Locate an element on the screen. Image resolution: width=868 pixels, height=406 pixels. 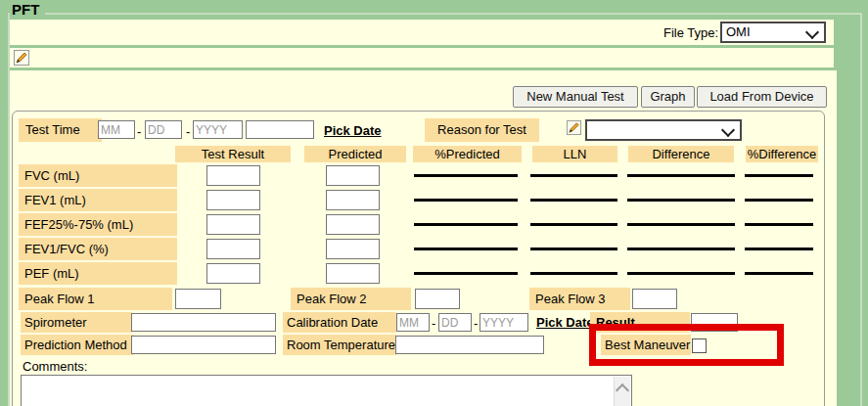
prediction-row: Prediction Method Room Temperature Best … is located at coordinates (419, 344).